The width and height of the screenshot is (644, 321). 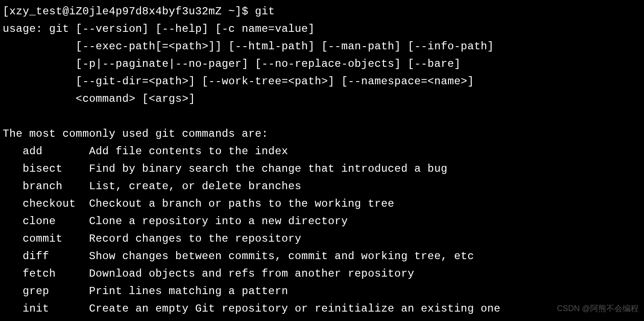 What do you see at coordinates (322, 204) in the screenshot?
I see `command-row-checkout: checkout Checkout a branch or paths to t…` at bounding box center [322, 204].